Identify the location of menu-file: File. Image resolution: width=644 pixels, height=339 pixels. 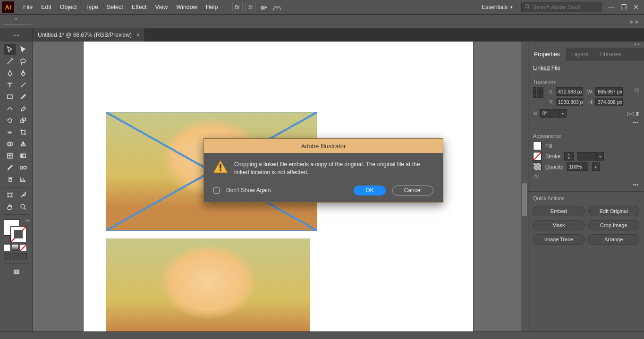
(28, 7).